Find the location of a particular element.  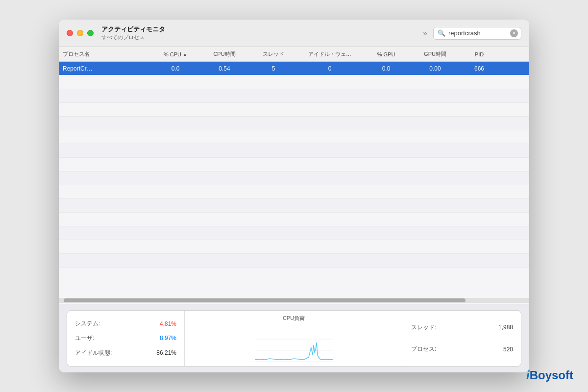

cell-pid: 666 is located at coordinates (479, 69).